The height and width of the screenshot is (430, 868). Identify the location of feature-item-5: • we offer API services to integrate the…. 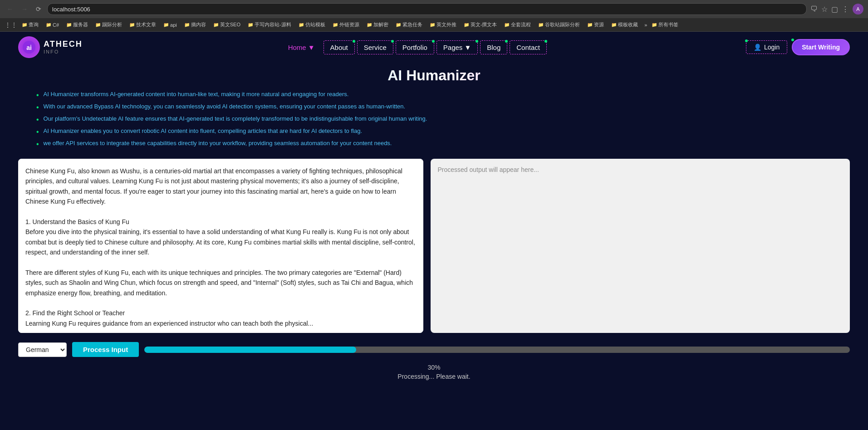
(434, 144).